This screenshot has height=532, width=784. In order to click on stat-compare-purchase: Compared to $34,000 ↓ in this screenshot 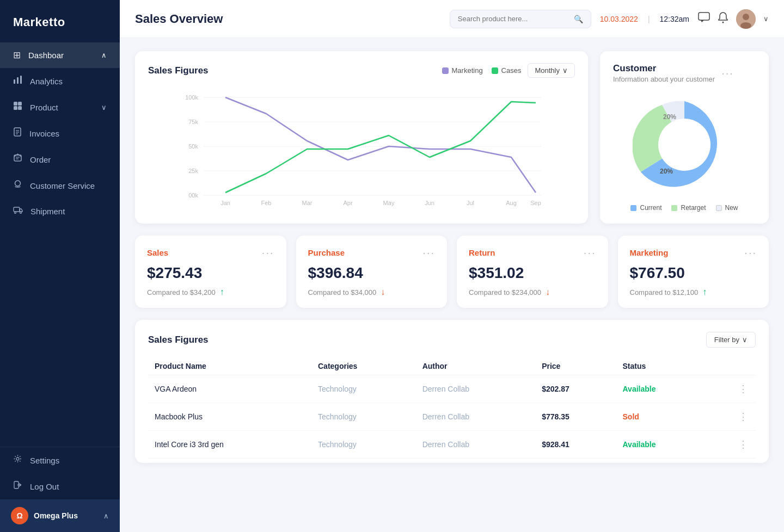, I will do `click(372, 292)`.